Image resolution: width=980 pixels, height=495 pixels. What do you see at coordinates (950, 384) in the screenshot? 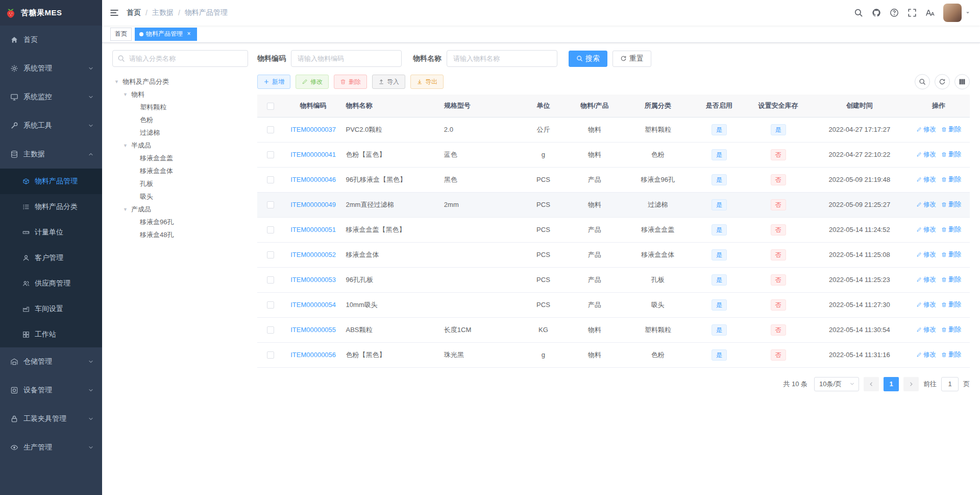
I see `goto-page-input` at bounding box center [950, 384].